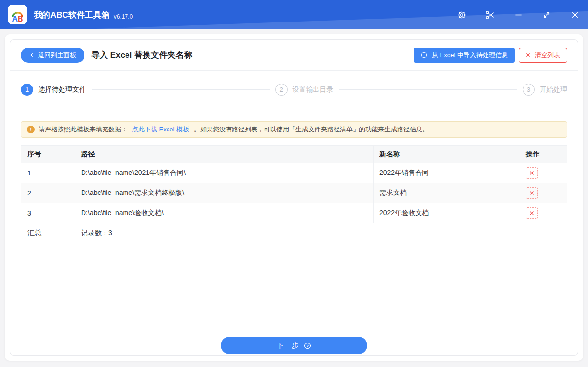  What do you see at coordinates (543, 55) in the screenshot?
I see `clear-list-button: 清空列表` at bounding box center [543, 55].